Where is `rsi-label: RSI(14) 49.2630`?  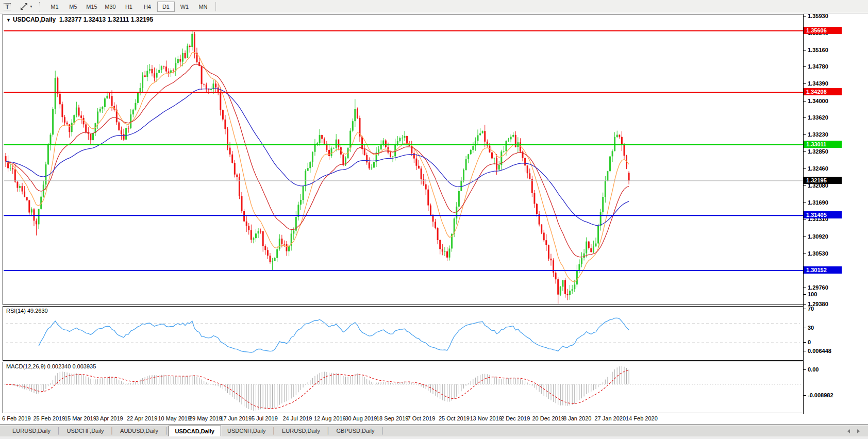
rsi-label: RSI(14) 49.2630 is located at coordinates (27, 311).